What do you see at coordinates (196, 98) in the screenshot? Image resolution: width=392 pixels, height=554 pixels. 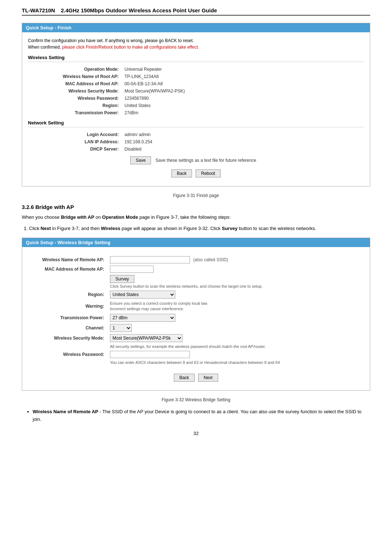 I see `table-row: Wireless Password: 1234567890` at bounding box center [196, 98].